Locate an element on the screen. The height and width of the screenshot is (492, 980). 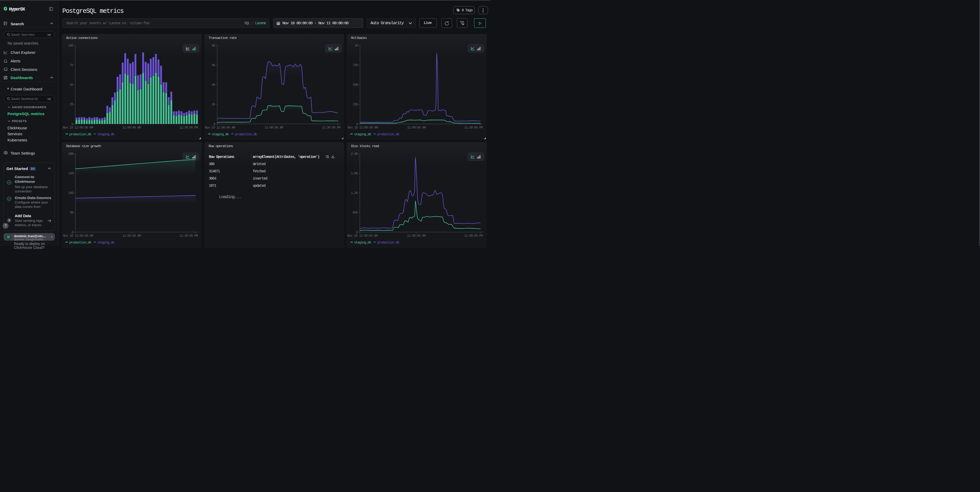
svg-text: 1K is located at coordinates (356, 46).